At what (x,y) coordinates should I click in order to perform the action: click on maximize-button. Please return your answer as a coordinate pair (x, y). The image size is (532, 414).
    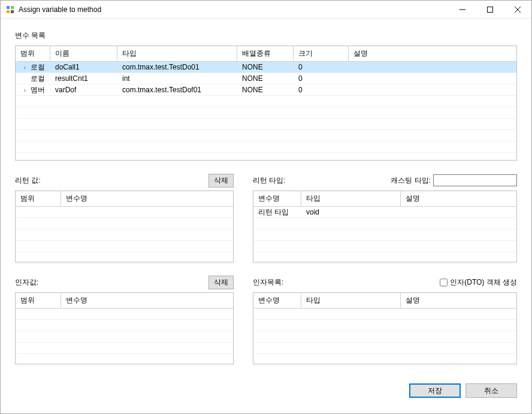
    Looking at the image, I should click on (490, 10).